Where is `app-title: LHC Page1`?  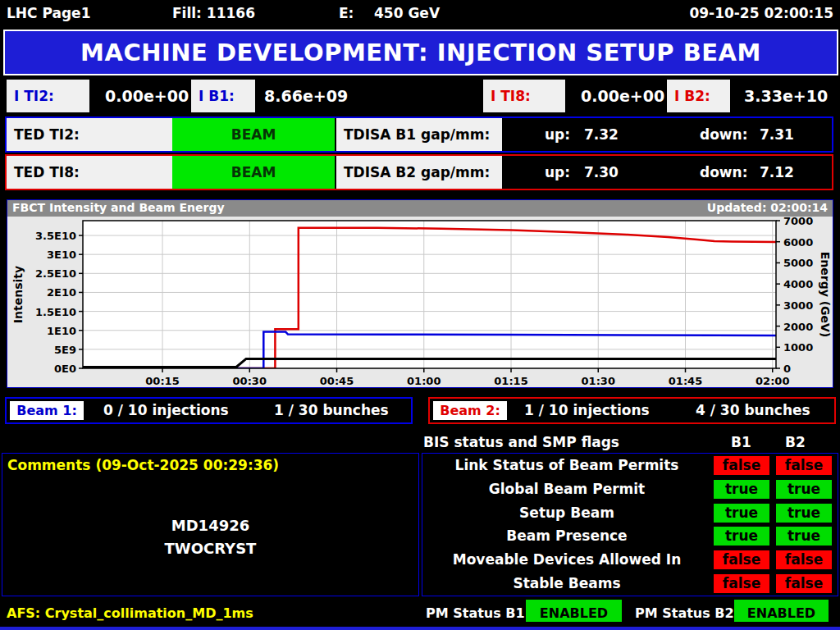 app-title: LHC Page1 is located at coordinates (48, 13).